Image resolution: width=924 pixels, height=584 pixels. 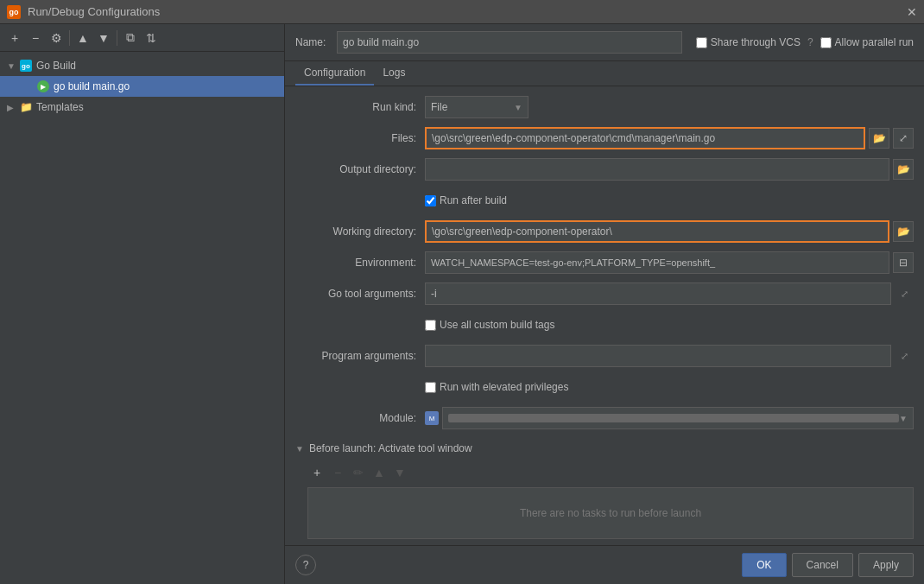 I want to click on before-launch-section: ▼ Before launch: Activate tool window + …, so click(x=604, y=492).